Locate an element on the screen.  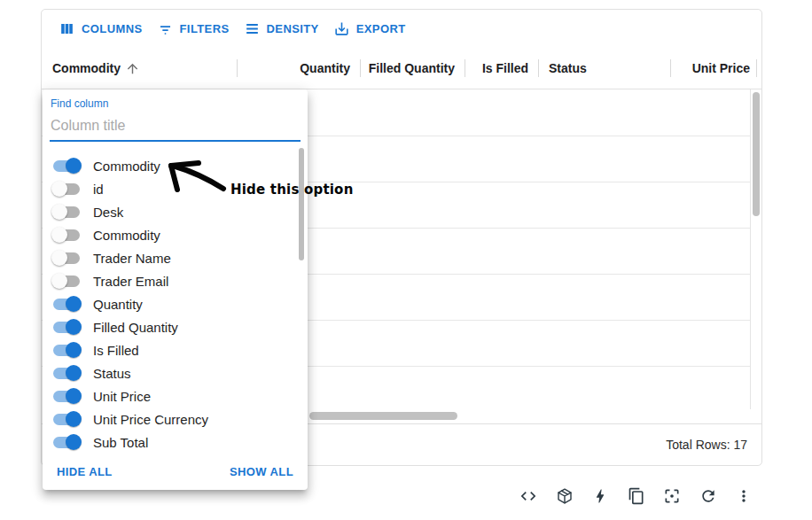
column-header-filled-quantity: Filled Quantity is located at coordinates (413, 68).